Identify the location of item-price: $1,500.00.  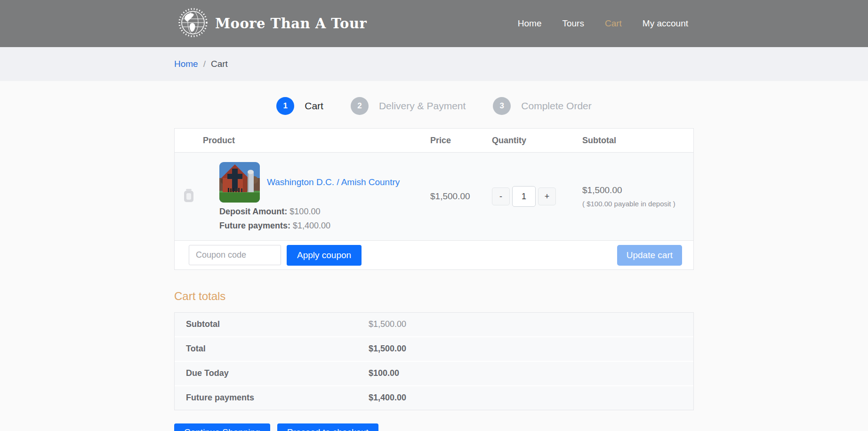
(461, 196).